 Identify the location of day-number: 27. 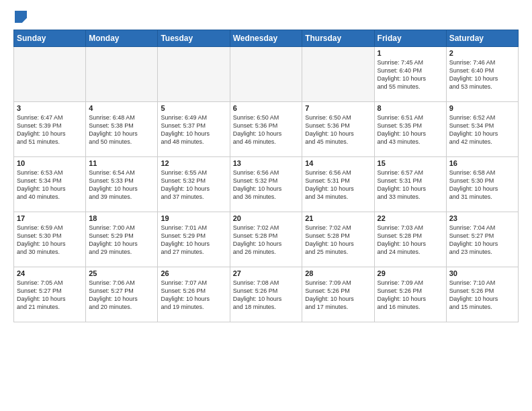
(266, 273).